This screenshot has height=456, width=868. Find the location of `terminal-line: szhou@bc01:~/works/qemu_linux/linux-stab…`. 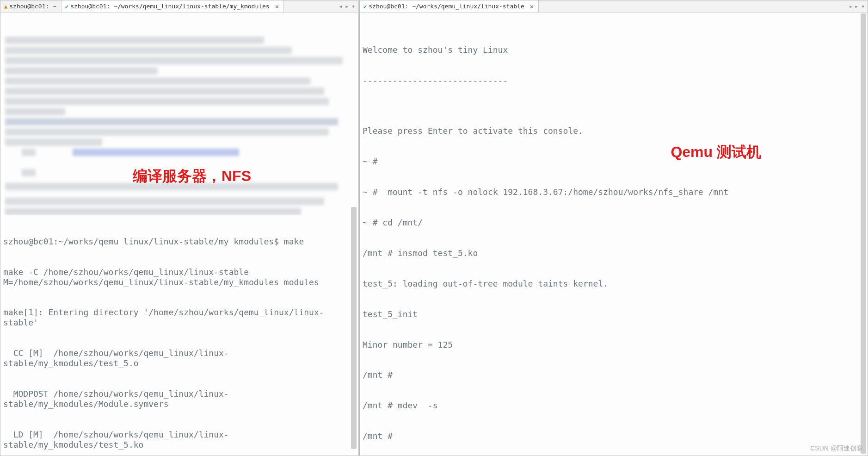

terminal-line: szhou@bc01:~/works/qemu_linux/linux-stab… is located at coordinates (179, 242).